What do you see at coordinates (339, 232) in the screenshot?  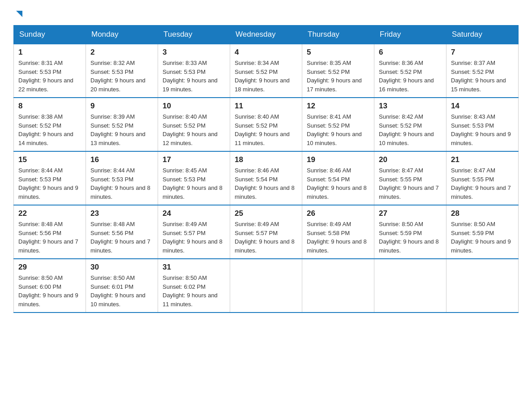 I see `calendar-cell: 26 Sunrise: 8:49 AMSunset: 5:58 PMDaylig…` at bounding box center [339, 232].